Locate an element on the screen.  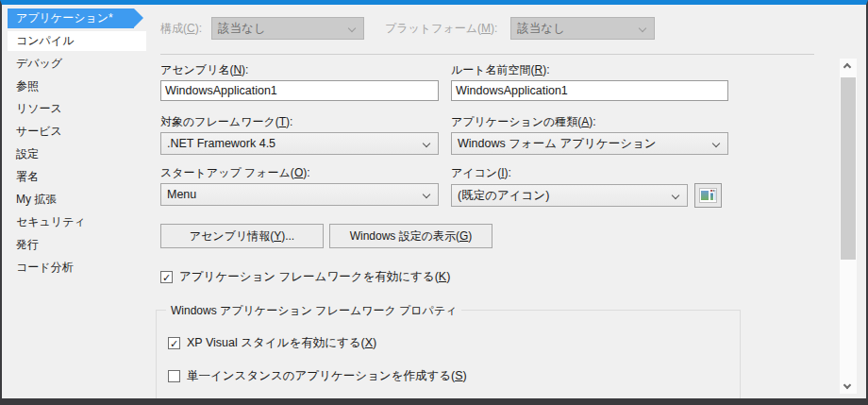
platform-value: 該当なし is located at coordinates (542, 28).